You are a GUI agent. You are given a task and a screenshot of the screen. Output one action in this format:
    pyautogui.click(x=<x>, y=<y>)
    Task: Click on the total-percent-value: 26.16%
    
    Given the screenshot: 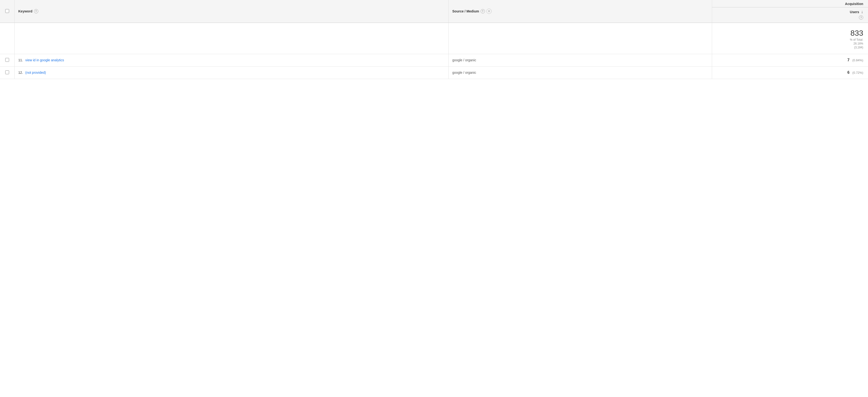 What is the action you would take?
    pyautogui.click(x=790, y=44)
    